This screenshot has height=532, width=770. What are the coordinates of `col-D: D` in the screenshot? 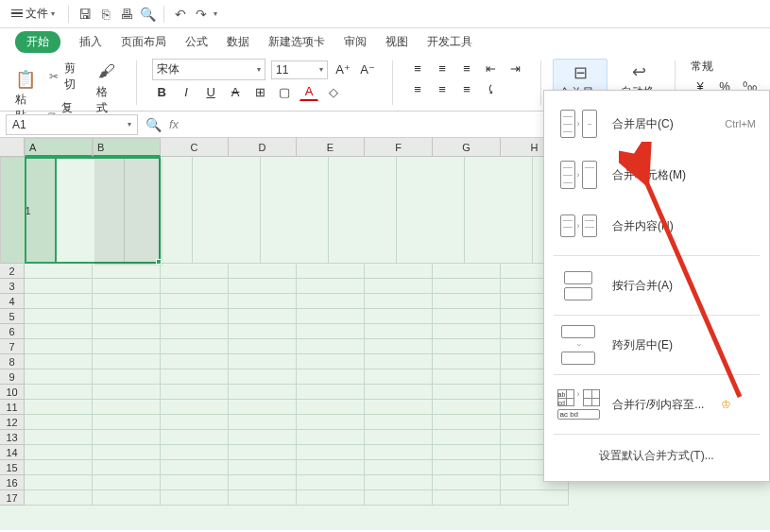 It's located at (263, 147).